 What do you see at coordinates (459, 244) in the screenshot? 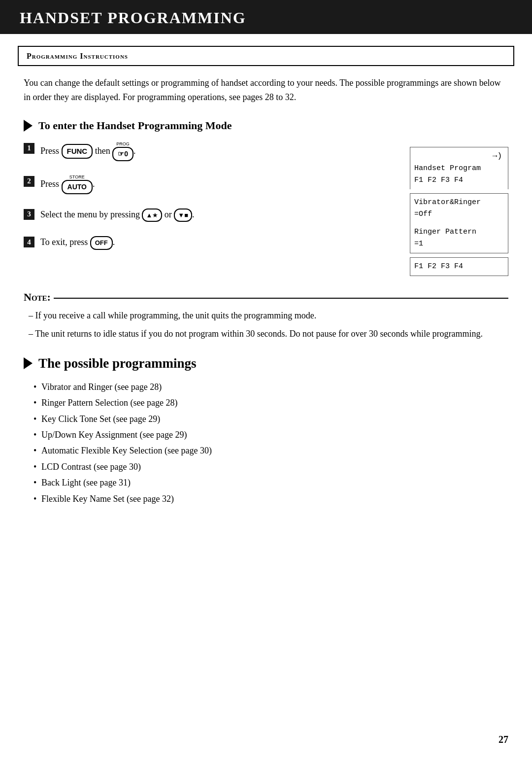
I see `display-mid2-line2: =1` at bounding box center [459, 244].